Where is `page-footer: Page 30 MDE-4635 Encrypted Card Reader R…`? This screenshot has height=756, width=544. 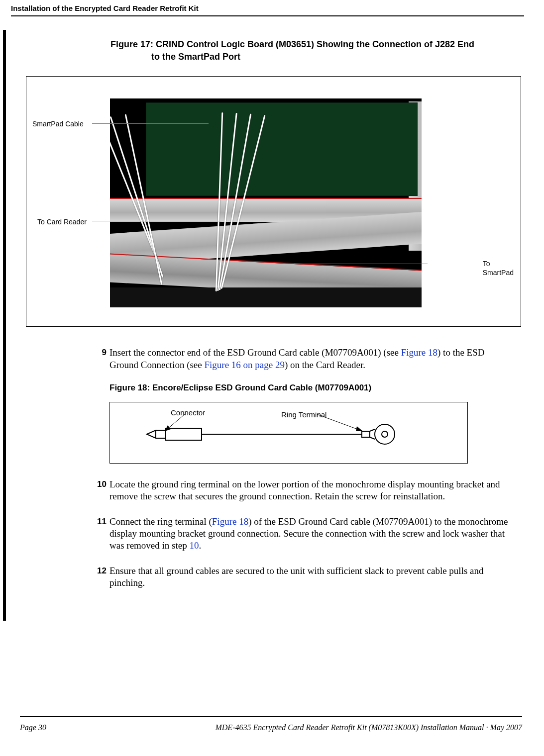
page-footer: Page 30 MDE-4635 Encrypted Card Reader R… is located at coordinates (271, 724).